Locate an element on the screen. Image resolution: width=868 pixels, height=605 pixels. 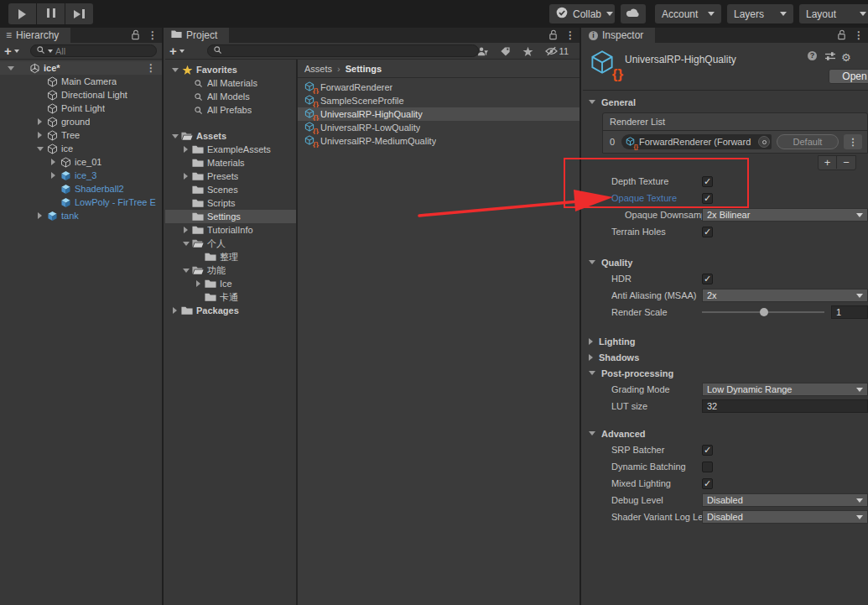
remove-renderer-button: − is located at coordinates (846, 163).